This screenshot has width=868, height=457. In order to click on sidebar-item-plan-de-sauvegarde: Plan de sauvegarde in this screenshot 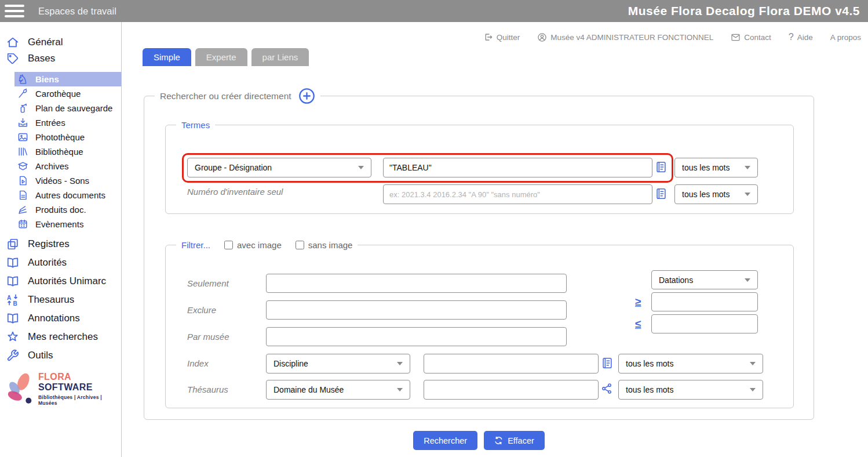, I will do `click(68, 108)`.